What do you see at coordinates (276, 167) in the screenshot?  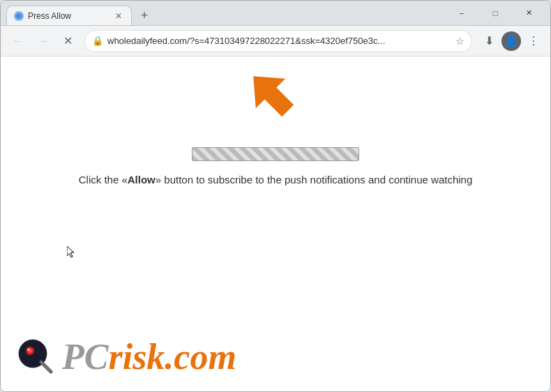 I see `progress-section: Click the «Allow» button to subscribe to…` at bounding box center [276, 167].